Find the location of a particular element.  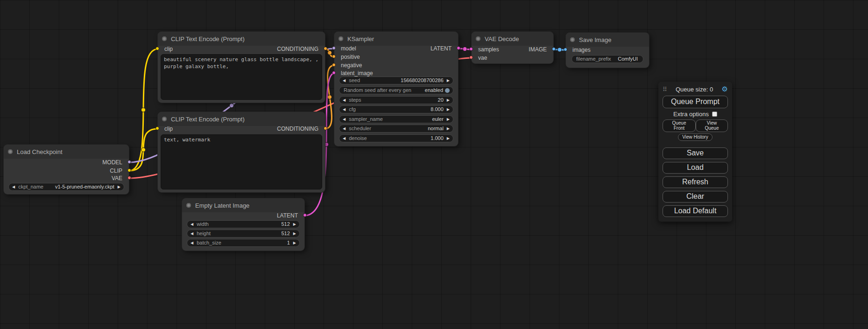

view-history-button: View History is located at coordinates (695, 137).